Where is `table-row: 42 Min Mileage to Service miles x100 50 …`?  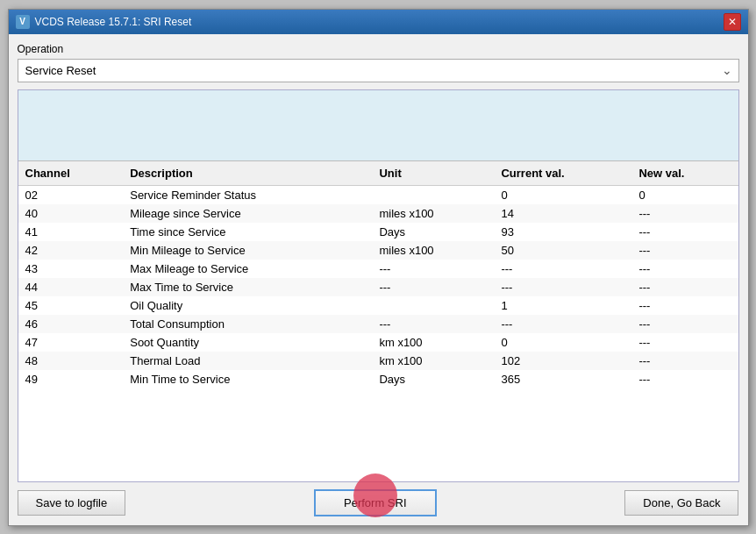
table-row: 42 Min Mileage to Service miles x100 50 … is located at coordinates (379, 251).